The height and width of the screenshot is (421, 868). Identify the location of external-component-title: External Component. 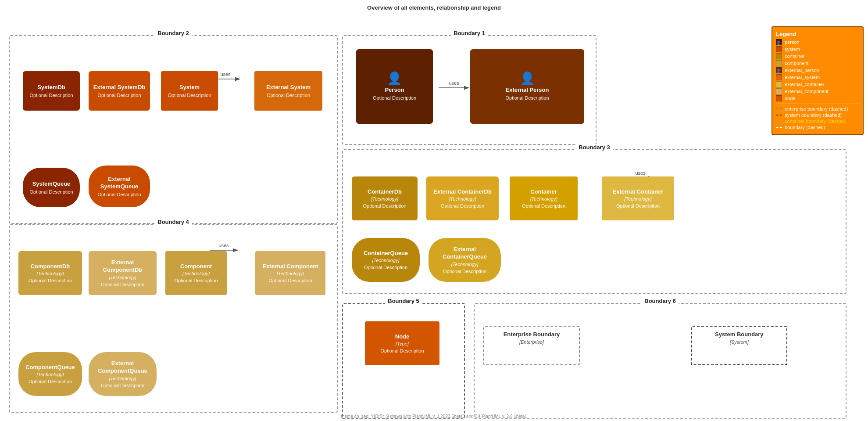
(290, 267).